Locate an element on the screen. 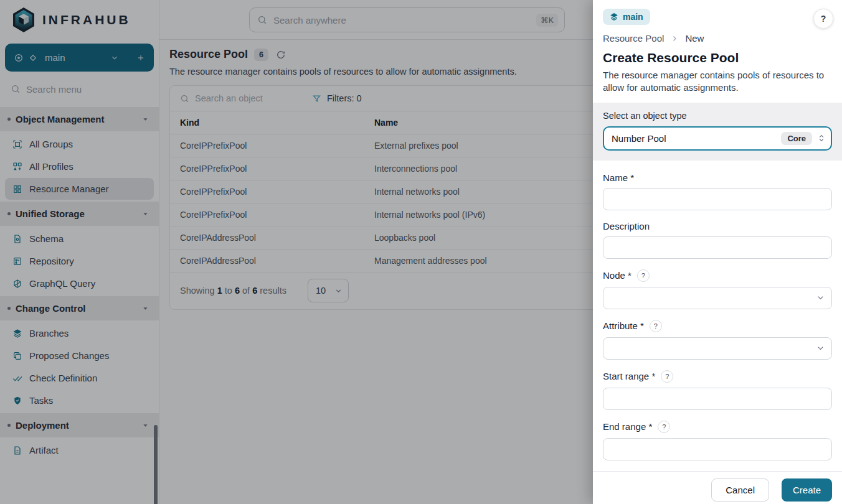 The image size is (842, 504). end-range-input is located at coordinates (717, 449).